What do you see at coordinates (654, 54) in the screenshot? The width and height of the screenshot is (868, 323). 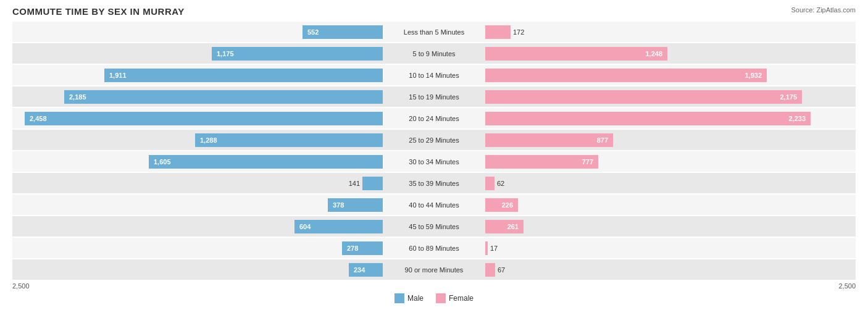 I see `female-value: 1,248` at bounding box center [654, 54].